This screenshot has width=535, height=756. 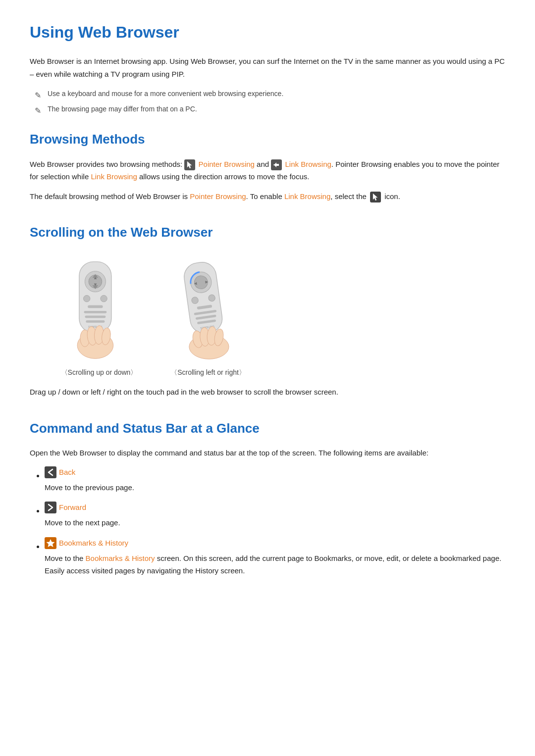 What do you see at coordinates (275, 488) in the screenshot?
I see `back-description: Move to the previous page.` at bounding box center [275, 488].